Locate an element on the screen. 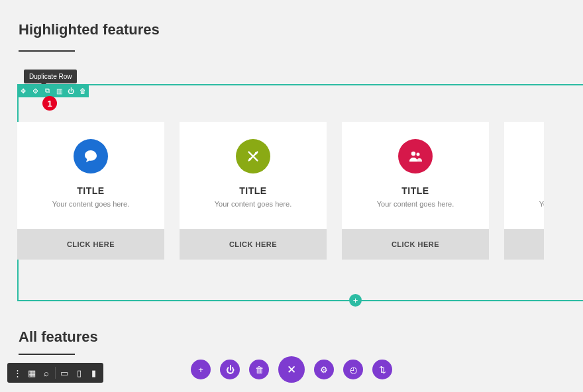 This screenshot has width=583, height=392. add-module-button: + is located at coordinates (201, 369).